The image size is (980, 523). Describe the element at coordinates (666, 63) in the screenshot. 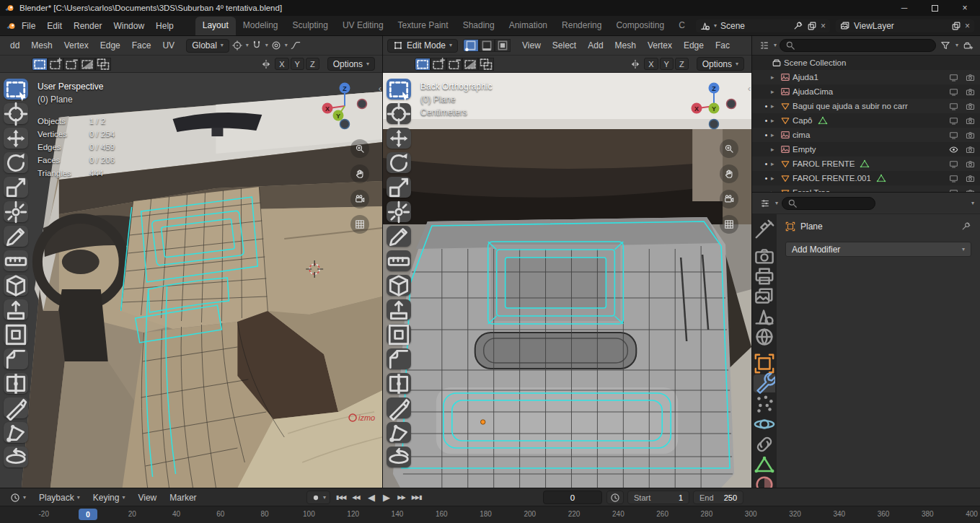

I see `mirror-y-button: Y` at that location.